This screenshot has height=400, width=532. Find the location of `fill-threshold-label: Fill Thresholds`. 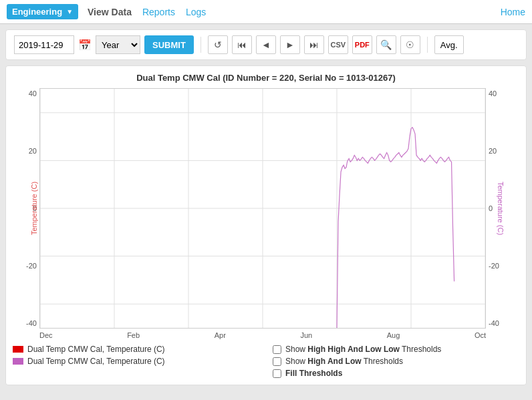

fill-threshold-label: Fill Thresholds is located at coordinates (314, 373).